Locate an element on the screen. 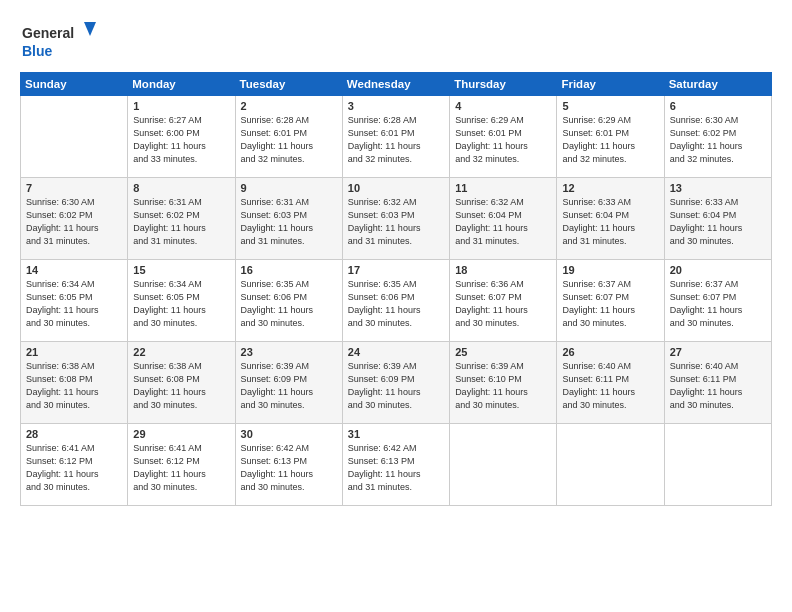 The width and height of the screenshot is (792, 612). day-number: 27 is located at coordinates (718, 352).